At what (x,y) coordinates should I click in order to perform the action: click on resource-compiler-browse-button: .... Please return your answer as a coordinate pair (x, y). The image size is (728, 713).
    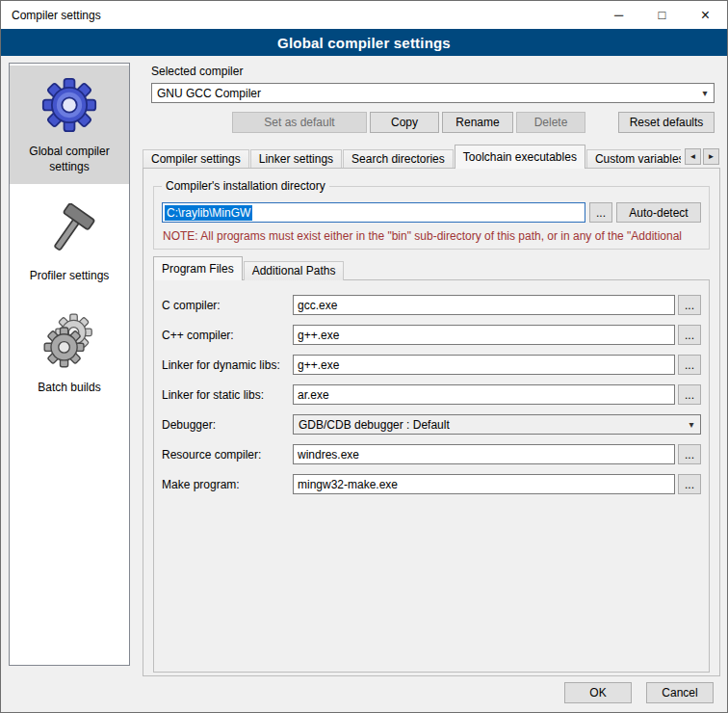
    Looking at the image, I should click on (689, 455).